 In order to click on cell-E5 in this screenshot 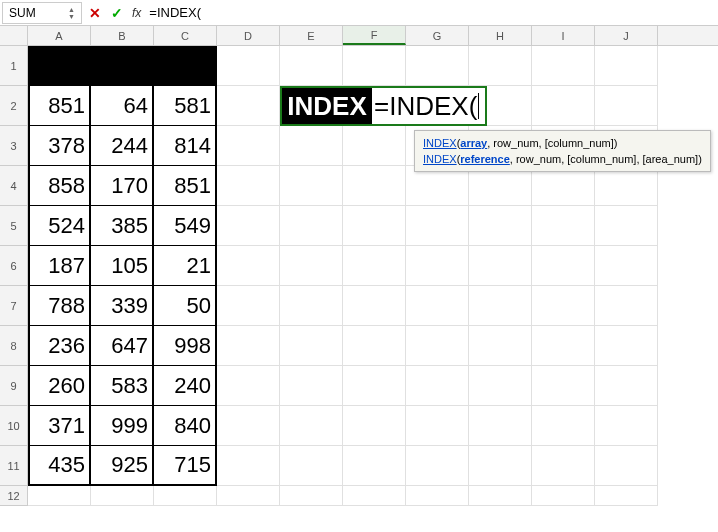, I will do `click(312, 226)`.